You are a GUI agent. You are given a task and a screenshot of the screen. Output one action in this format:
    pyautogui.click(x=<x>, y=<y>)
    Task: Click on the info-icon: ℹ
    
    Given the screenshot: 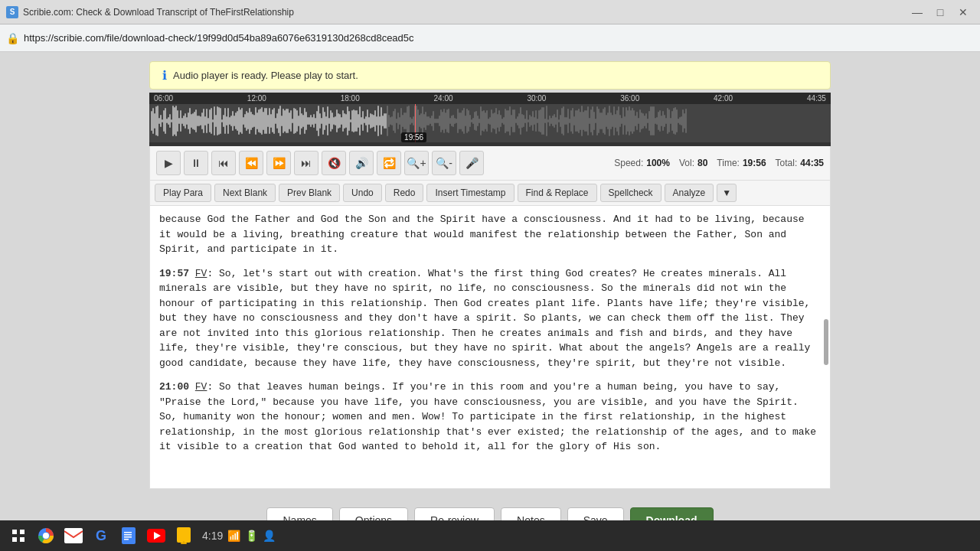 What is the action you would take?
    pyautogui.click(x=165, y=75)
    